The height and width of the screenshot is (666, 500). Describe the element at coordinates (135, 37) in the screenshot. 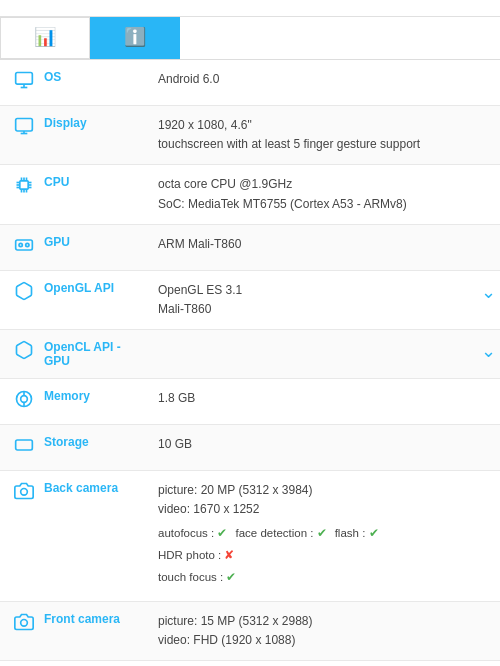

I see `info-icon: ℹ️` at that location.